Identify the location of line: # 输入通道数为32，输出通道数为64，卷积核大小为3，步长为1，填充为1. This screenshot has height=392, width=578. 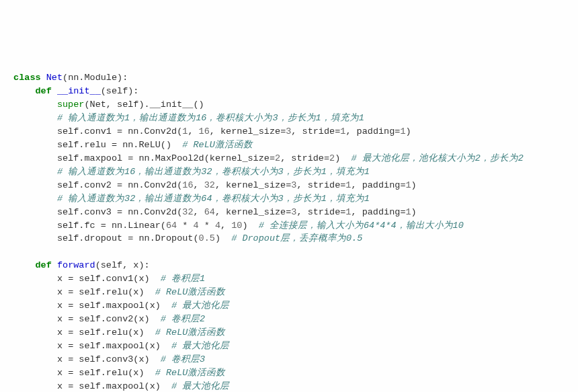
(189, 199).